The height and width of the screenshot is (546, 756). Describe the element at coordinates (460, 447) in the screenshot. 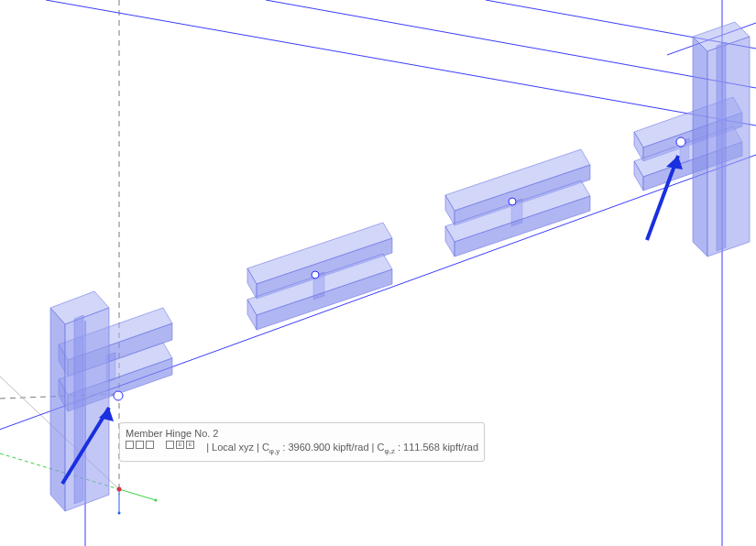

I see `Cphi-z-unit: kipft/rad` at that location.